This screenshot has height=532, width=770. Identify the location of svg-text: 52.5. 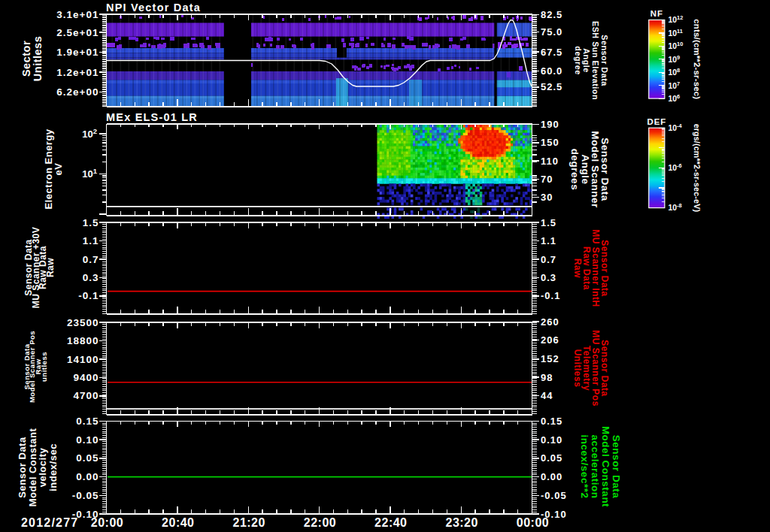
(552, 87).